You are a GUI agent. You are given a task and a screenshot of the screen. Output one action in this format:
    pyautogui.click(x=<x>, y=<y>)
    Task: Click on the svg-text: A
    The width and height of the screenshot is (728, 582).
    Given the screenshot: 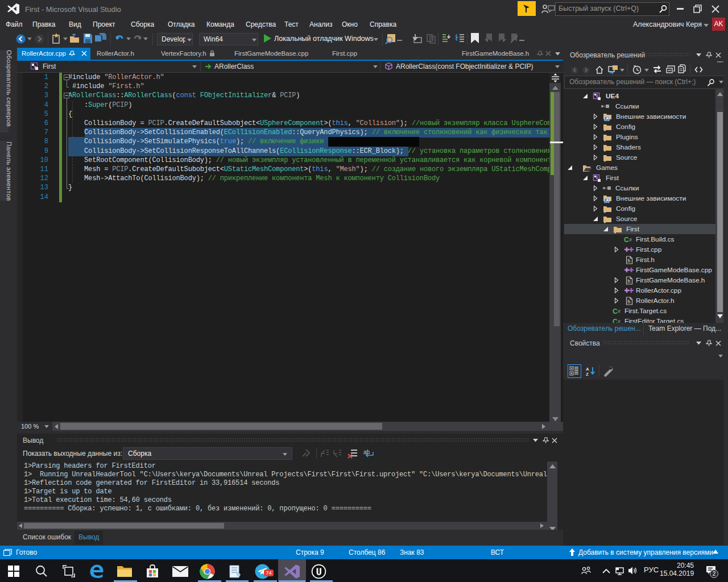 What is the action you would take?
    pyautogui.click(x=588, y=369)
    